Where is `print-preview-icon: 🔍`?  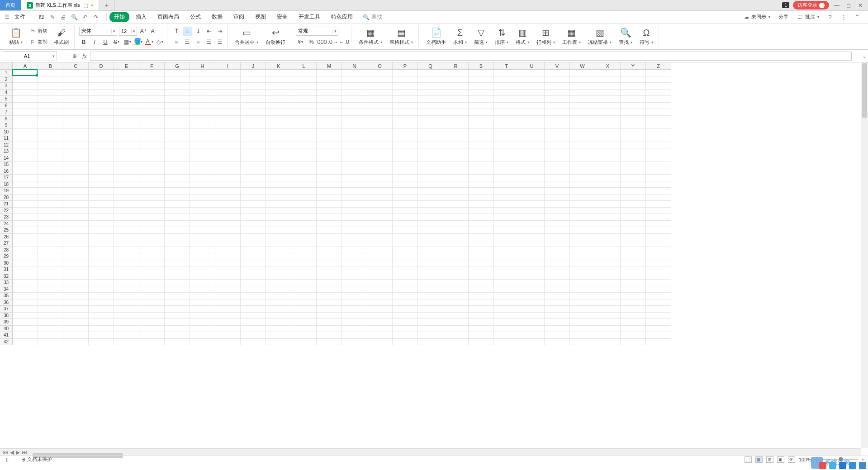
print-preview-icon: 🔍 is located at coordinates (74, 17).